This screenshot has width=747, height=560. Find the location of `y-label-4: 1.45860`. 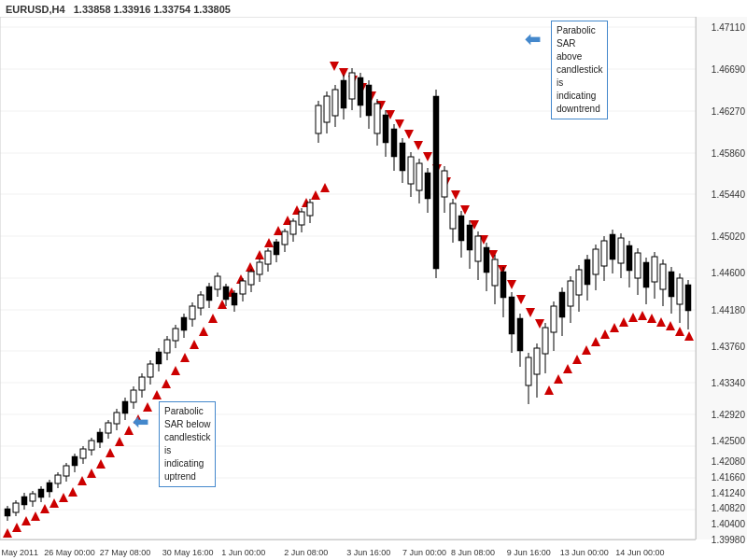

y-label-4: 1.45860 is located at coordinates (728, 153).